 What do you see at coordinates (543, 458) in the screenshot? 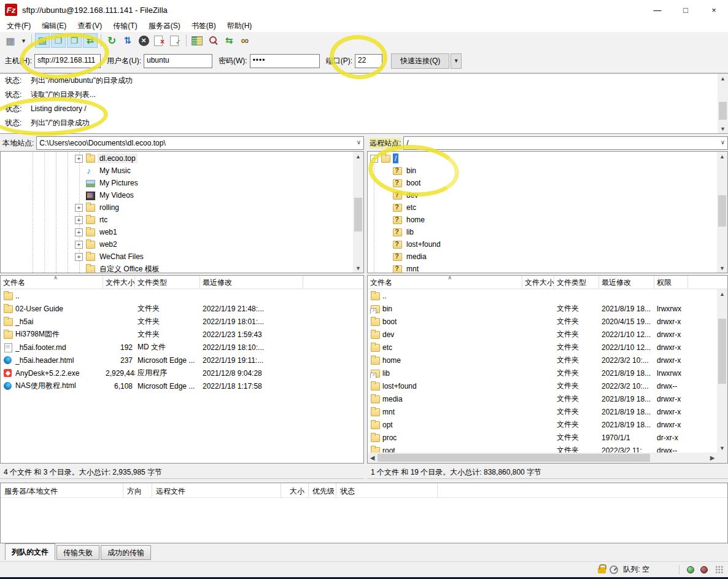
I see `remote-files-hscrollbar: ◀ ▶` at bounding box center [543, 458].